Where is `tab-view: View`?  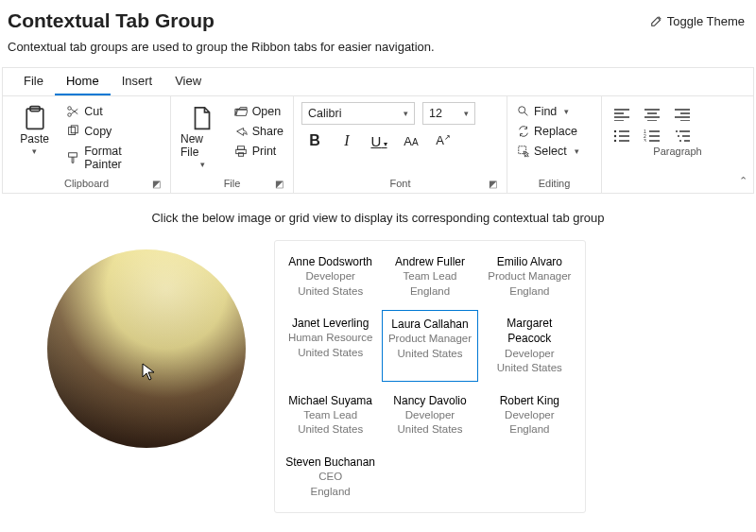 tab-view: View is located at coordinates (188, 81).